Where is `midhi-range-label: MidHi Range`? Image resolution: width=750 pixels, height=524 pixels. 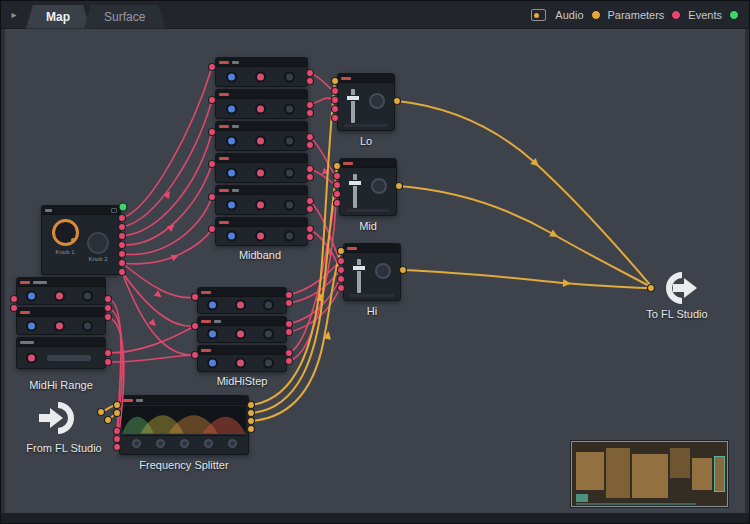
midhi-range-label: MidHi Range is located at coordinates (61, 385).